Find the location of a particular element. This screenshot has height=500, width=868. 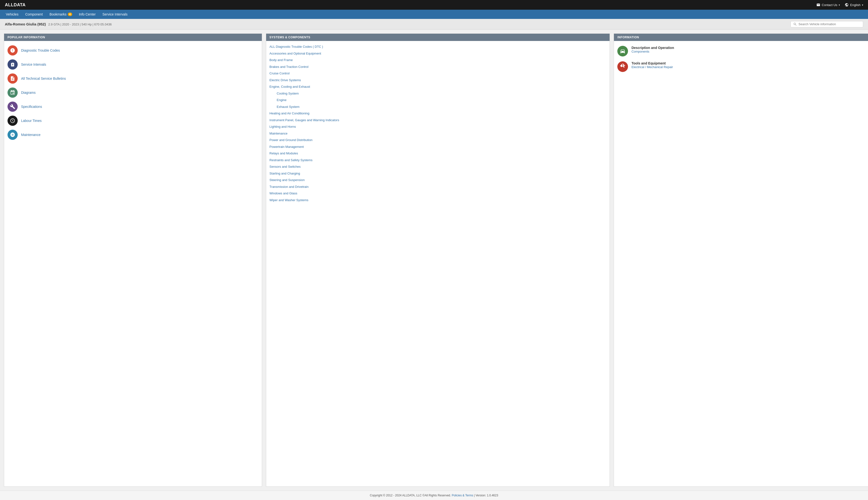

language-button: English ▾ is located at coordinates (854, 5).